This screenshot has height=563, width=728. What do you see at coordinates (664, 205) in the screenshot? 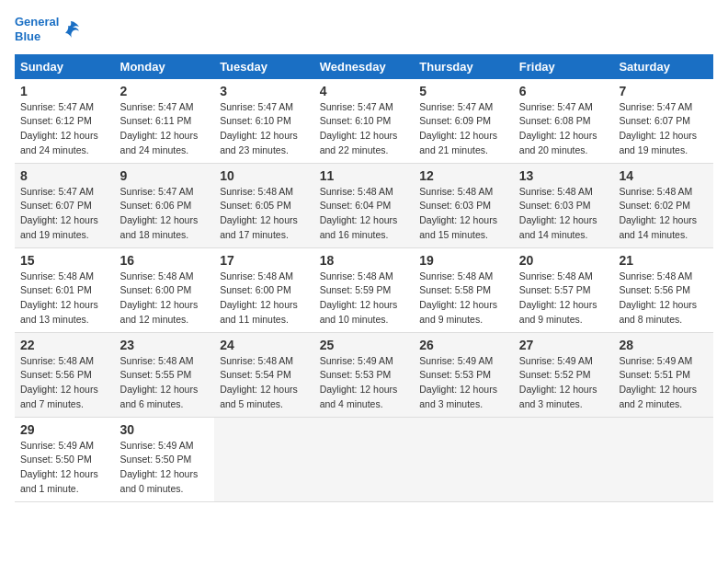
I see `calendar-cell: 14 Sunrise: 5:48 AM Sunset: 6:02 PM Dayl…` at bounding box center [664, 205].